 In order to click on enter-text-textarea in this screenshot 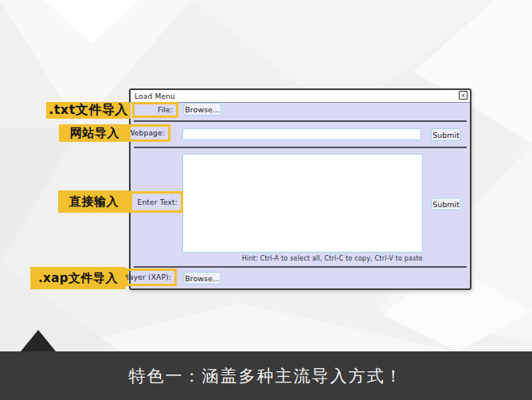, I will do `click(303, 203)`.